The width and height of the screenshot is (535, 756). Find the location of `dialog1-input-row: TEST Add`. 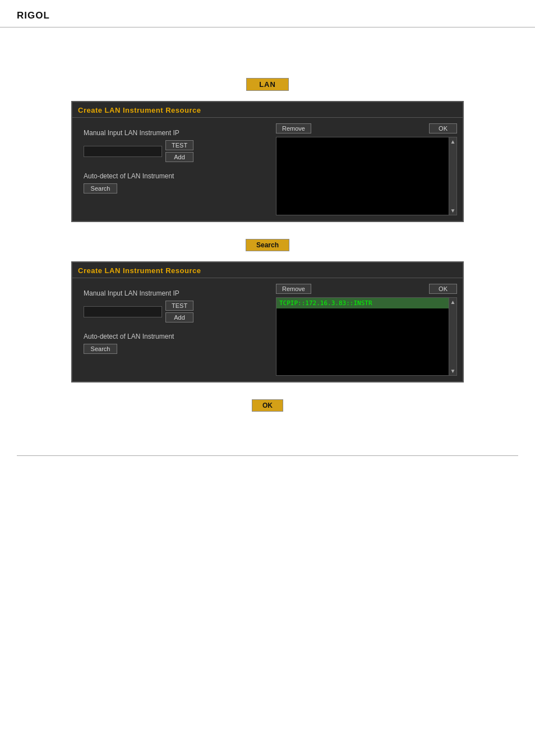

dialog1-input-row: TEST Add is located at coordinates (174, 151).